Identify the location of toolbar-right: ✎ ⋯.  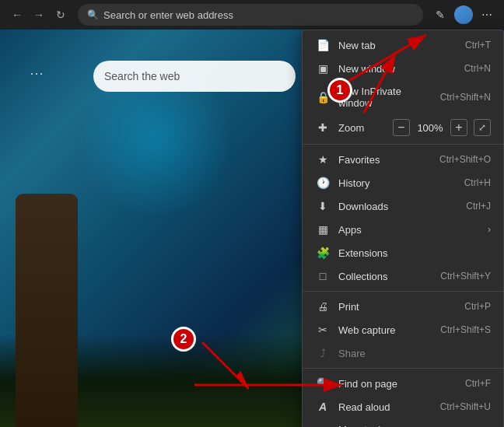
(464, 15).